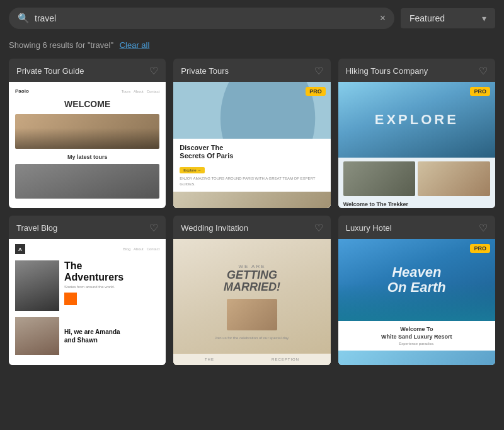 This screenshot has width=504, height=430. What do you see at coordinates (87, 71) in the screenshot?
I see `card-header: Private Tour Guide ♡` at bounding box center [87, 71].